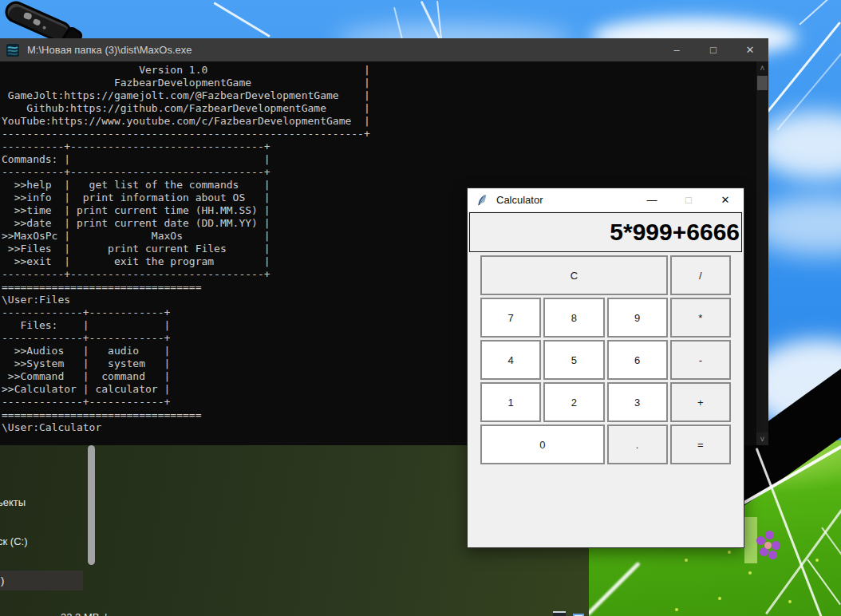  What do you see at coordinates (638, 318) in the screenshot?
I see `calc-button-9: 9` at bounding box center [638, 318].